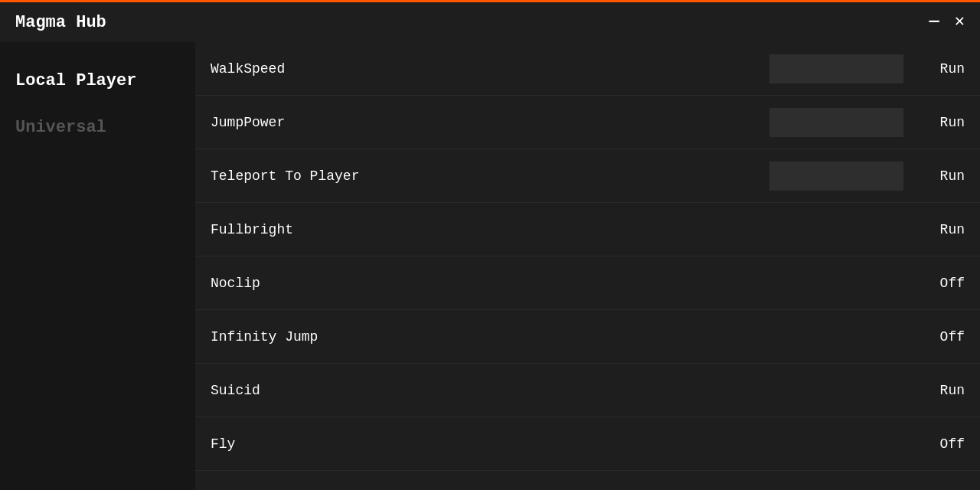 Image resolution: width=980 pixels, height=490 pixels. Describe the element at coordinates (76, 81) in the screenshot. I see `sidebar-item-label-local-player: Local Player` at that location.